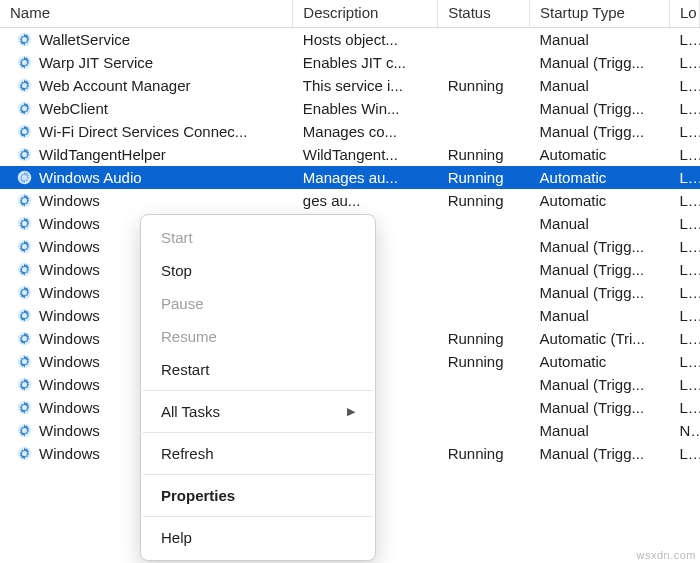  Describe the element at coordinates (258, 454) in the screenshot. I see `menu-refresh: Refresh` at that location.